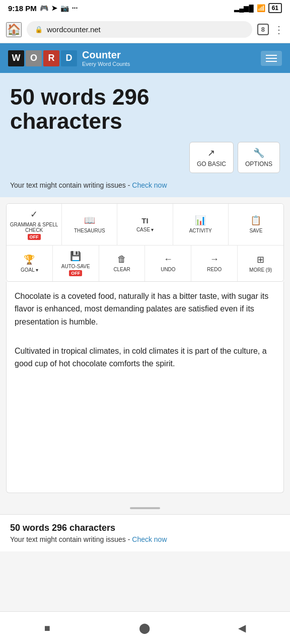 The height and width of the screenshot is (644, 290). What do you see at coordinates (64, 8) in the screenshot?
I see `camera-icon: 📷` at bounding box center [64, 8].